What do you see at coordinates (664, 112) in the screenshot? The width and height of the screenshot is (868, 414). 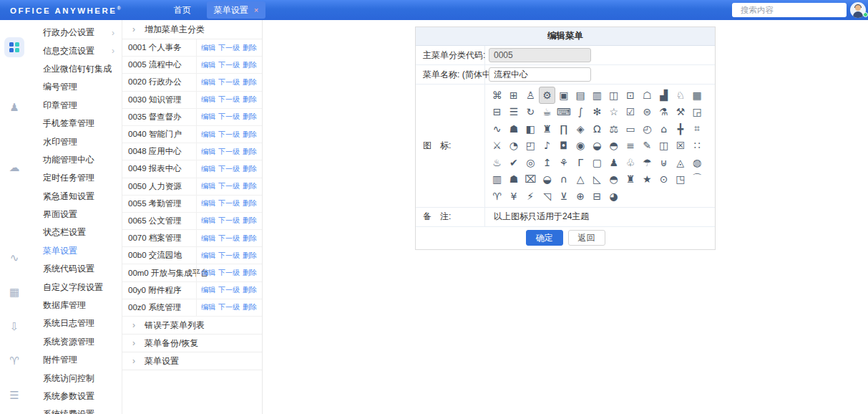 I see `flask-icon: ⚗` at bounding box center [664, 112].